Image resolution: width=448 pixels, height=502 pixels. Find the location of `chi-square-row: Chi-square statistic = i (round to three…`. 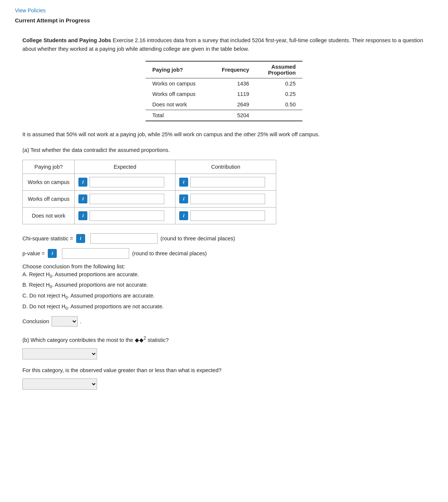

chi-square-row: Chi-square statistic = i (round to three… is located at coordinates (224, 238).